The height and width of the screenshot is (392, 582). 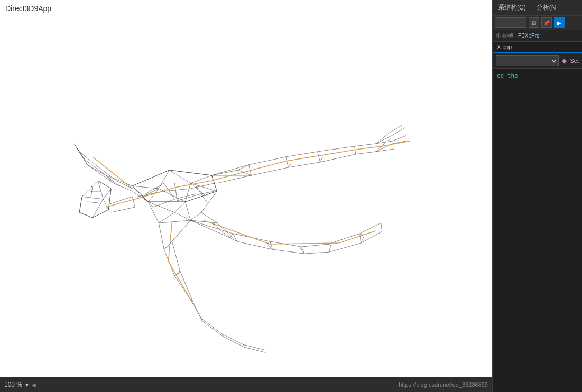 I want to click on zoom-dropdown-icon: ▼, so click(x=27, y=385).